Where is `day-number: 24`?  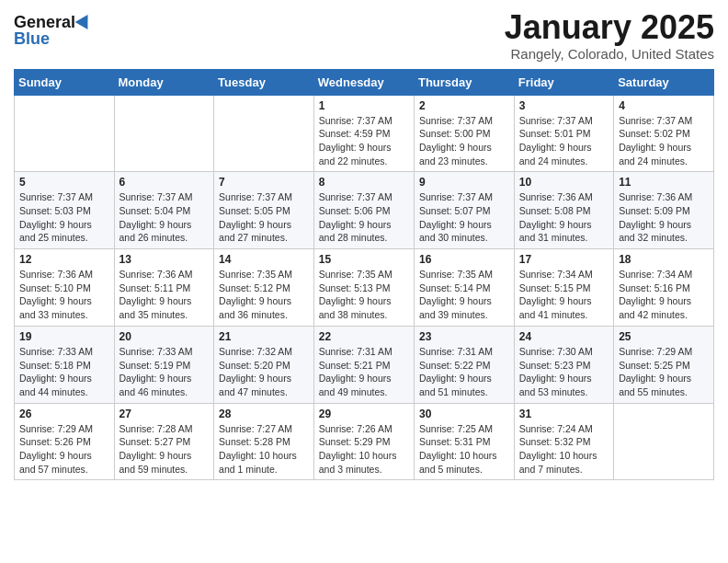
day-number: 24 is located at coordinates (564, 337).